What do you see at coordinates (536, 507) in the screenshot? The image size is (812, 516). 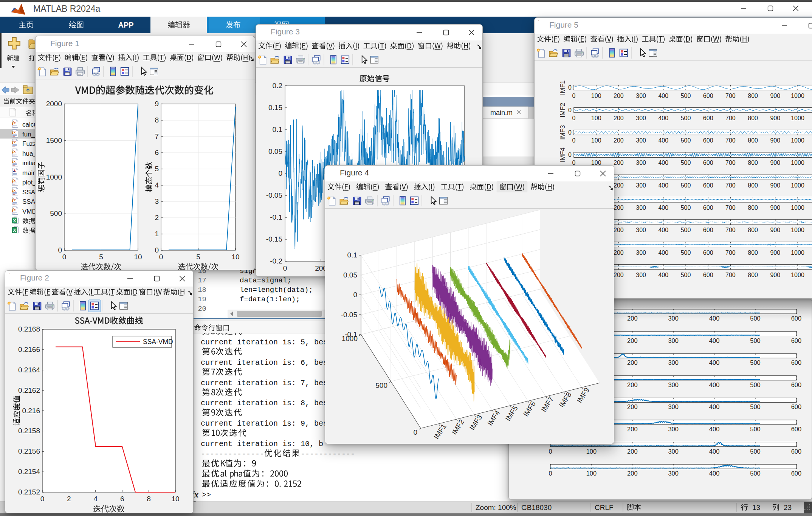 I see `svg-text: GB18030` at bounding box center [536, 507].